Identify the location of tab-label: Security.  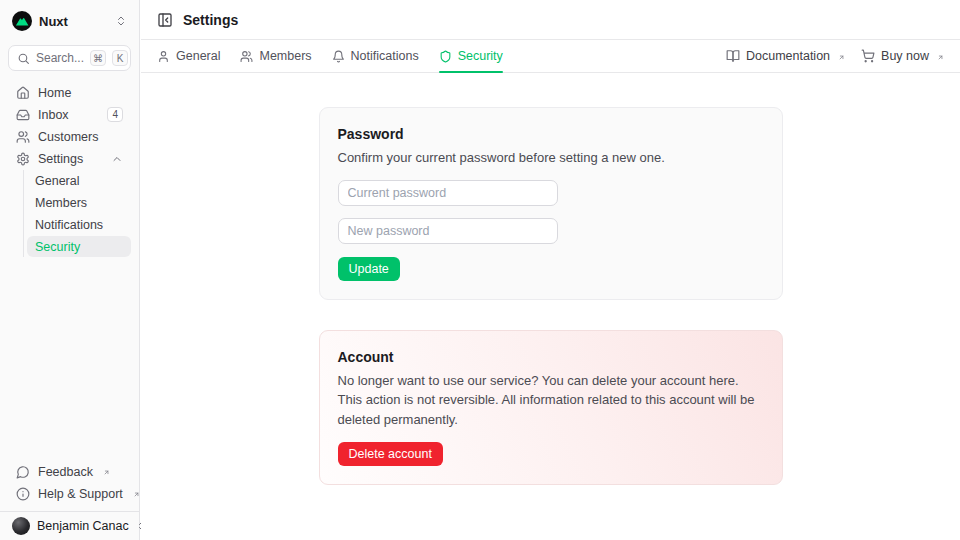
(480, 56).